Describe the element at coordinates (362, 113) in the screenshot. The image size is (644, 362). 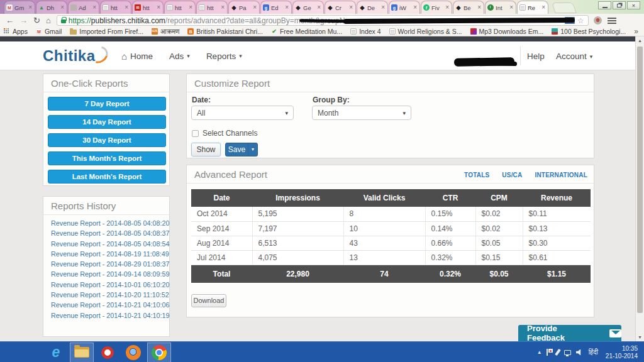
I see `group-by-select: Month▾` at that location.